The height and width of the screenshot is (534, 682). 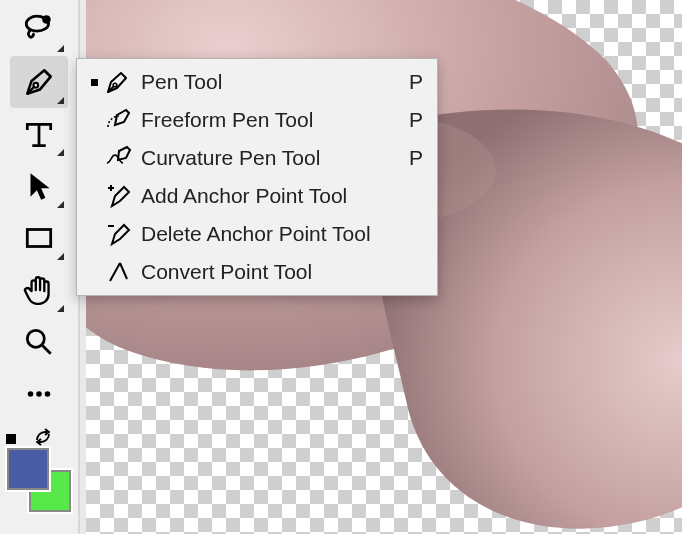 What do you see at coordinates (39, 82) in the screenshot?
I see `tool-pen` at bounding box center [39, 82].